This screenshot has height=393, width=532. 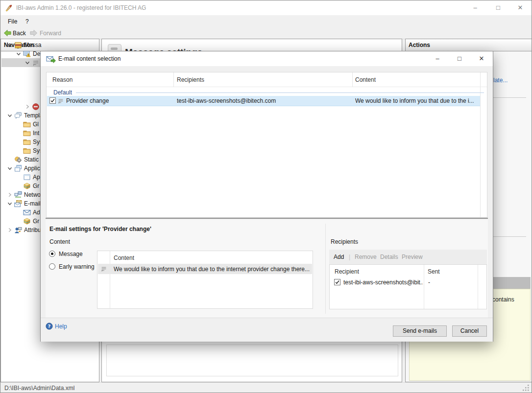 What do you see at coordinates (437, 59) in the screenshot?
I see `dialog-minimize-button: –` at bounding box center [437, 59].